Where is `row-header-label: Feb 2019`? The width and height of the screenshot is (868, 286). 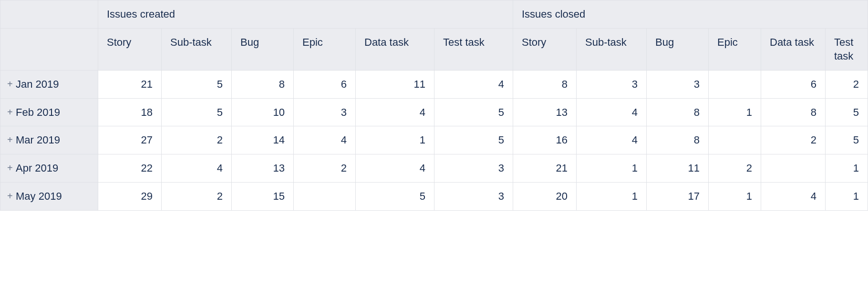
row-header-label: Feb 2019 is located at coordinates (52, 112).